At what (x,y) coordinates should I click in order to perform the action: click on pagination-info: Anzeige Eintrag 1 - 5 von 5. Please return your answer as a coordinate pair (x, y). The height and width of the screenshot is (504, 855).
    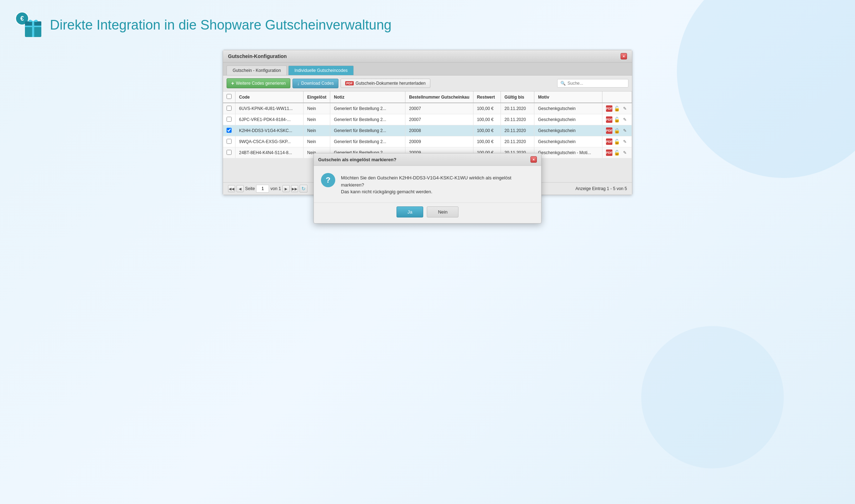
    Looking at the image, I should click on (601, 189).